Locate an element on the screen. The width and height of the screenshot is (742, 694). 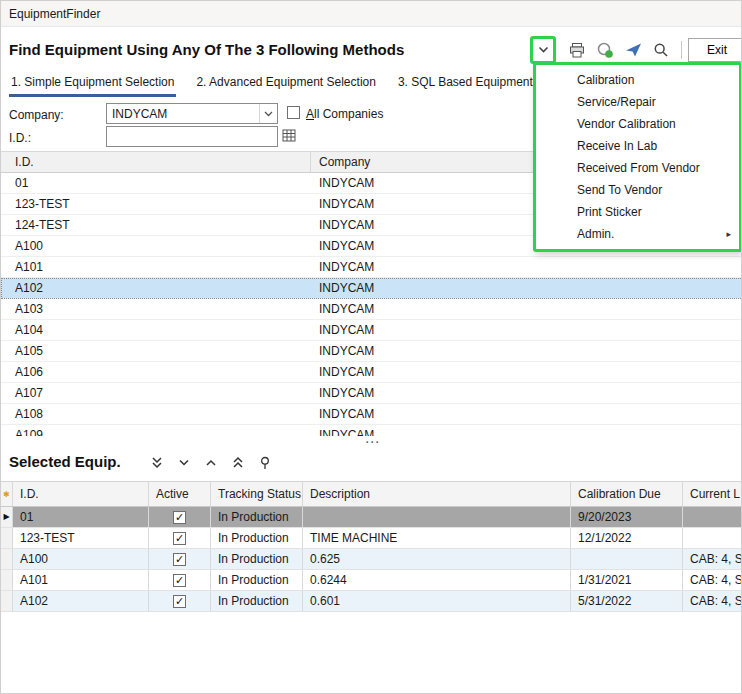
current-location-cell: CAB: 4, SH is located at coordinates (712, 580).